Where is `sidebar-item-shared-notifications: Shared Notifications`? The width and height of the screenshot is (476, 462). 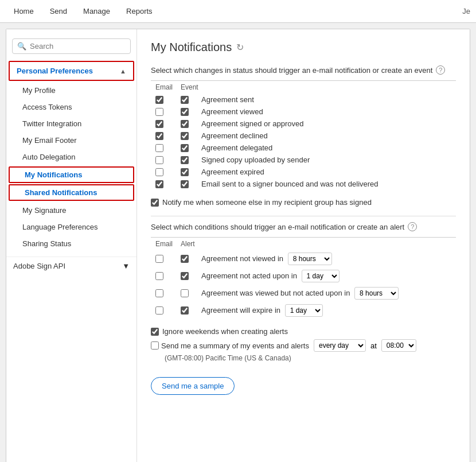
sidebar-item-shared-notifications: Shared Notifications is located at coordinates (71, 193).